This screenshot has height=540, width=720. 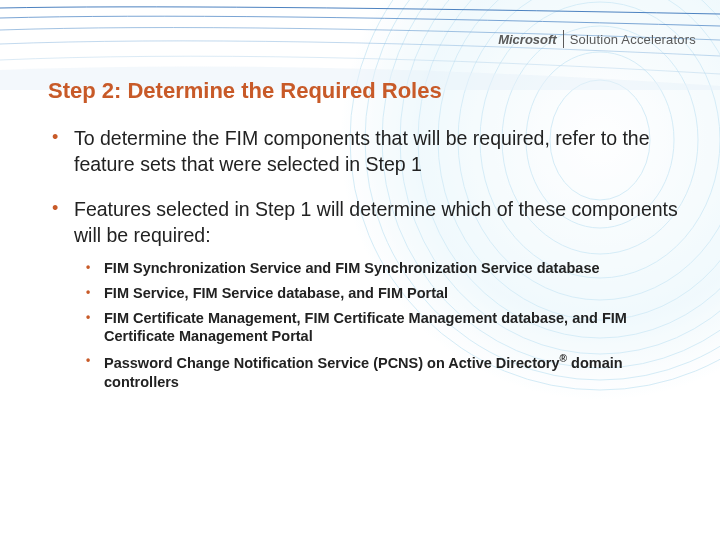 I want to click on sub-bullet-item: FIM Service, FIM Service database, and F…, so click(x=382, y=294).